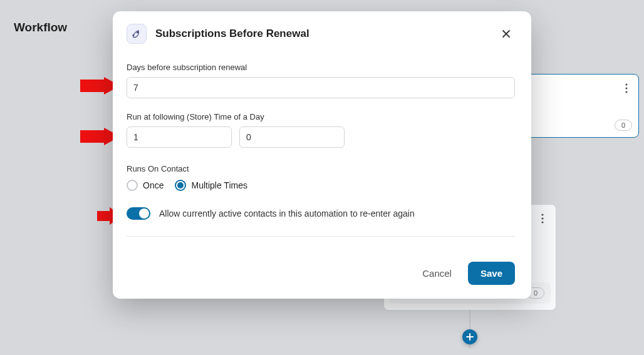 The width and height of the screenshot is (644, 355). What do you see at coordinates (322, 274) in the screenshot?
I see `dialog-footer: Cancel Save` at bounding box center [322, 274].